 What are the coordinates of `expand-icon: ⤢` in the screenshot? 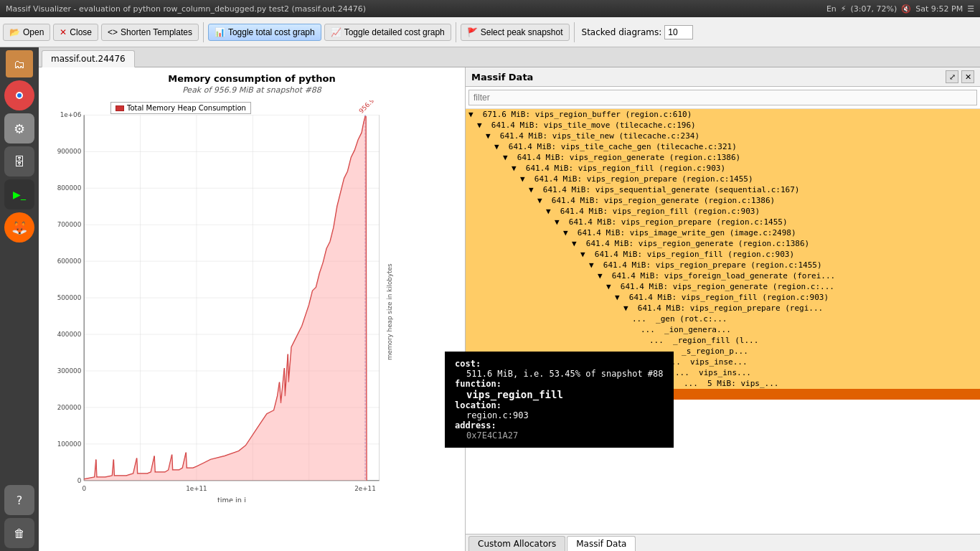 It's located at (952, 77).